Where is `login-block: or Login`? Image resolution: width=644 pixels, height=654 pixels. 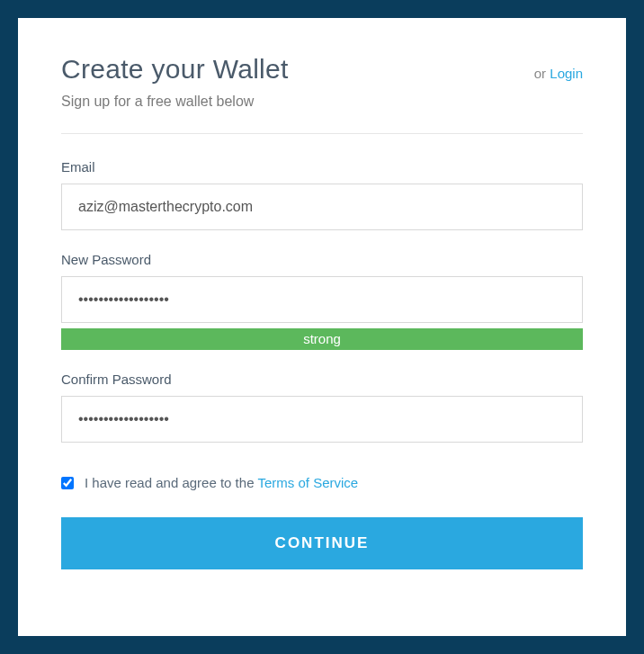 login-block: or Login is located at coordinates (559, 74).